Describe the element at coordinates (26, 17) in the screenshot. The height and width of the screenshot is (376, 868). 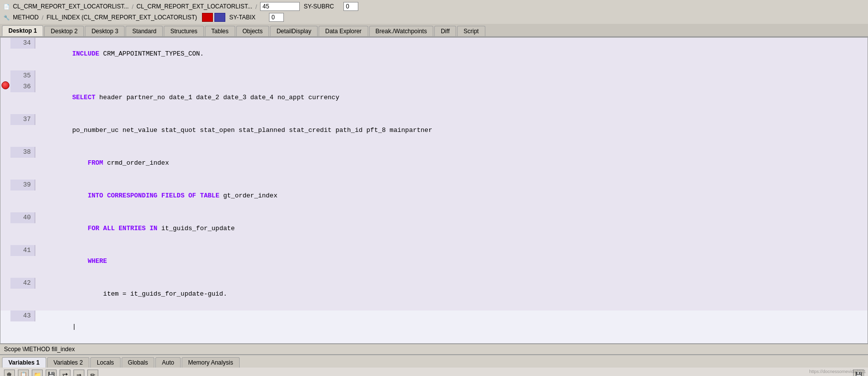
I see `method-label: METHOD` at that location.